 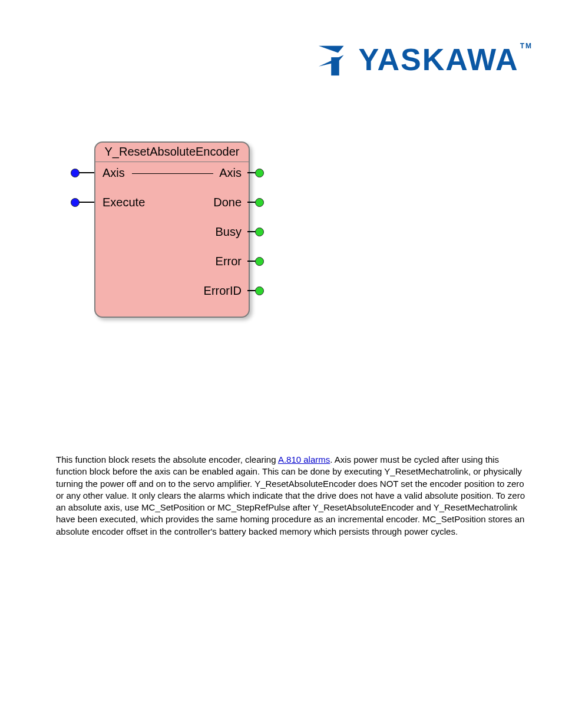 What do you see at coordinates (165, 233) in the screenshot?
I see `function-block-diagram: Y_ResetAbsoluteEncoder Axis Execute Axis…` at bounding box center [165, 233].